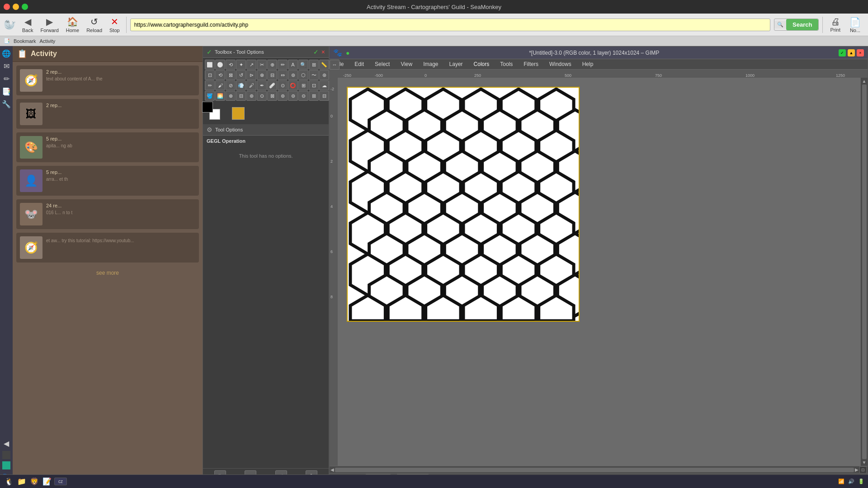  Describe the element at coordinates (251, 75) in the screenshot. I see `tool-scale: ⊳` at that location.